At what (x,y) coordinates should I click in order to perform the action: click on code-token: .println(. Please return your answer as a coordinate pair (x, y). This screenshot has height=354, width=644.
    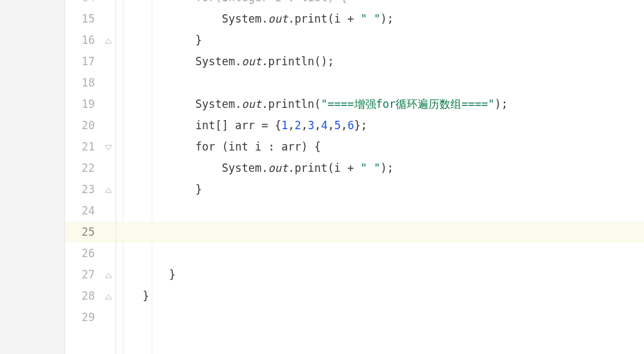
    Looking at the image, I should click on (291, 104).